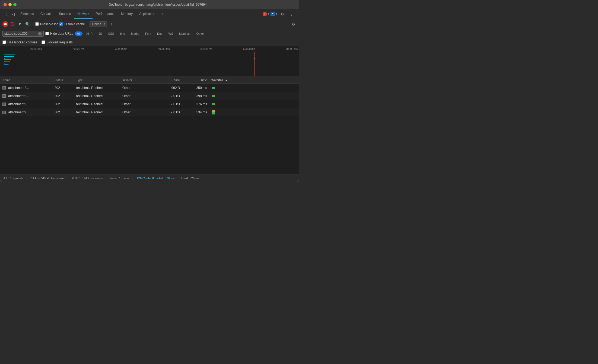 The image size is (598, 364). Describe the element at coordinates (27, 14) in the screenshot. I see `tab-elements: Elements` at that location.